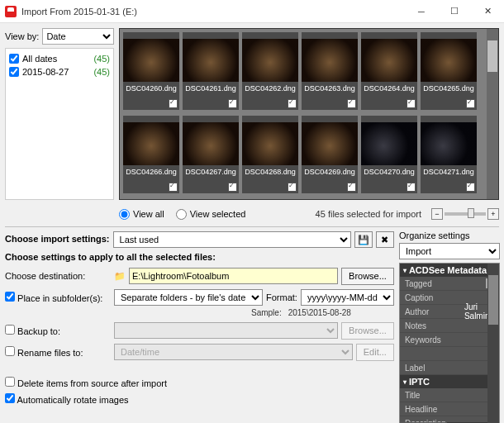  I want to click on thumbnail-item: DSC04264.dng, so click(389, 71).